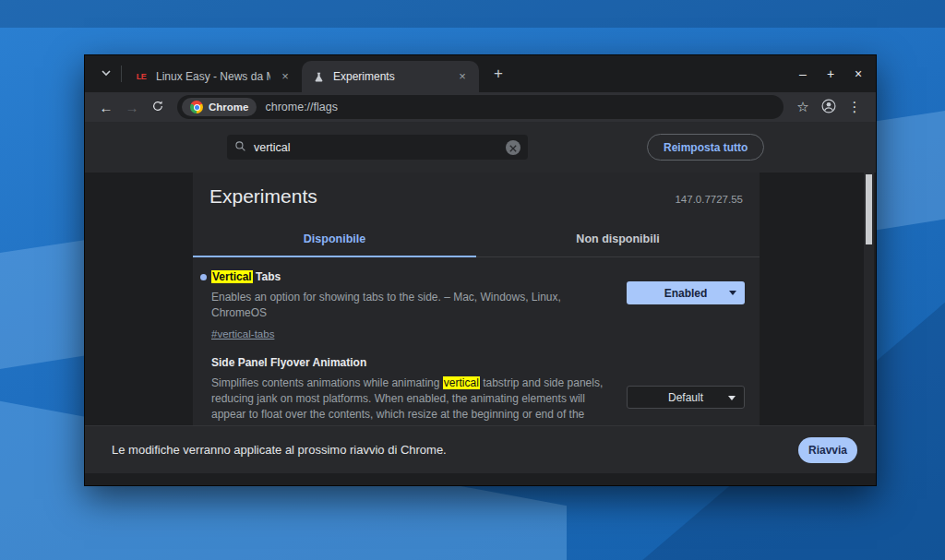 Image resolution: width=945 pixels, height=560 pixels. Describe the element at coordinates (869, 209) in the screenshot. I see `scrollbar-thumb` at that location.